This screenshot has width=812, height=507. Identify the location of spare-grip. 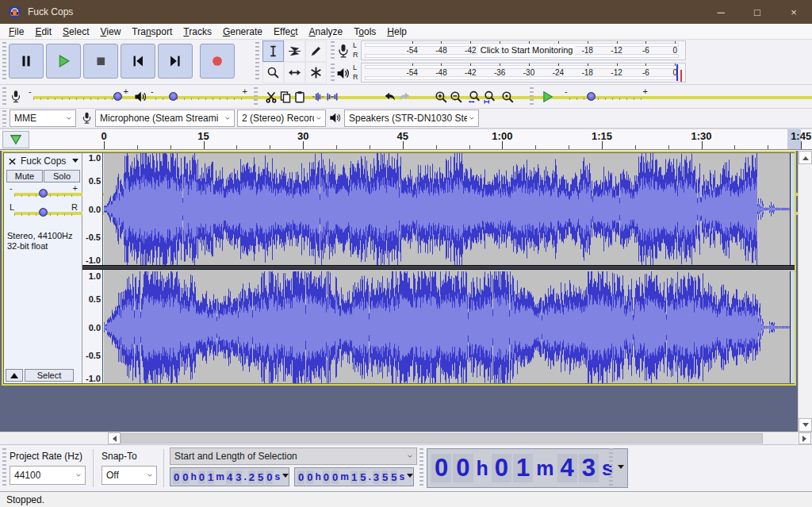
(611, 468).